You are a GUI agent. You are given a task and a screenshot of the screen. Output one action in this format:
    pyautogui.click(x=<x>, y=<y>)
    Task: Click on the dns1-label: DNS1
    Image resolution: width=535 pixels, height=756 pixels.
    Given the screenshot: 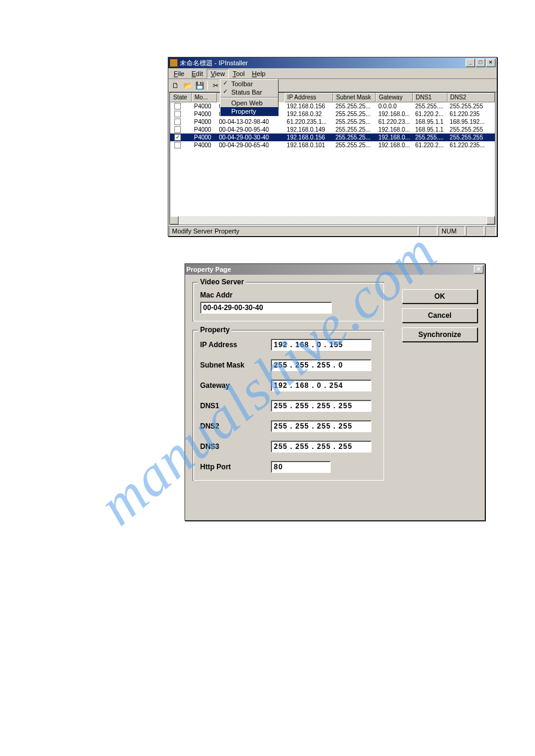 What is the action you would take?
    pyautogui.click(x=235, y=406)
    